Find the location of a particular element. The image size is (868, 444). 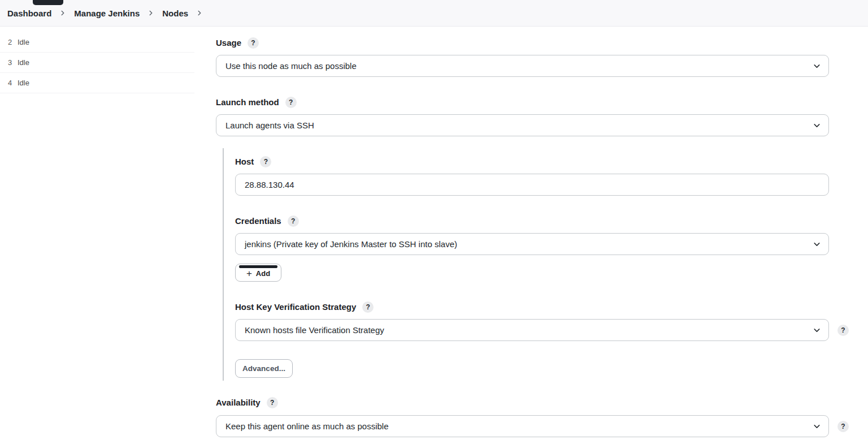

executor-row: 3 Idle is located at coordinates (97, 63).